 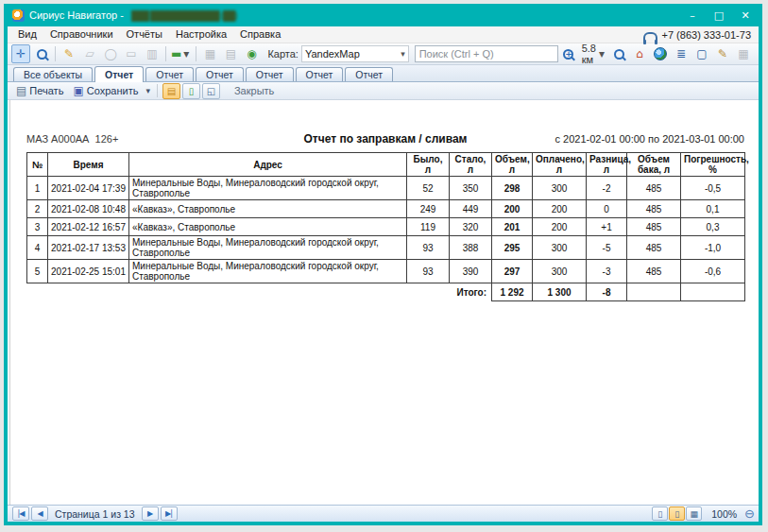 What do you see at coordinates (619, 54) in the screenshot?
I see `zoom-search-icon` at bounding box center [619, 54].